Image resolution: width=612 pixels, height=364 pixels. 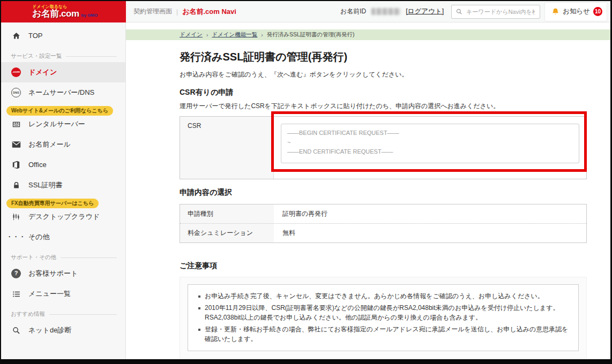 I want to click on logo-brand: お名前.com, so click(x=56, y=14).